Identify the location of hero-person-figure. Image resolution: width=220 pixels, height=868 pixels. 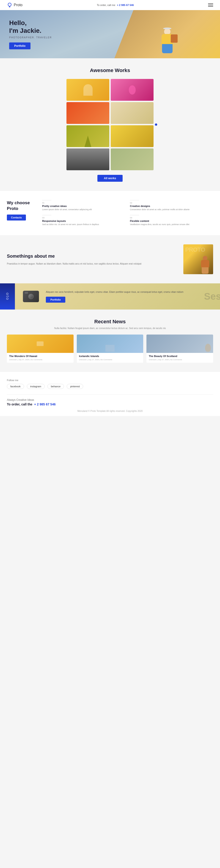
(168, 42).